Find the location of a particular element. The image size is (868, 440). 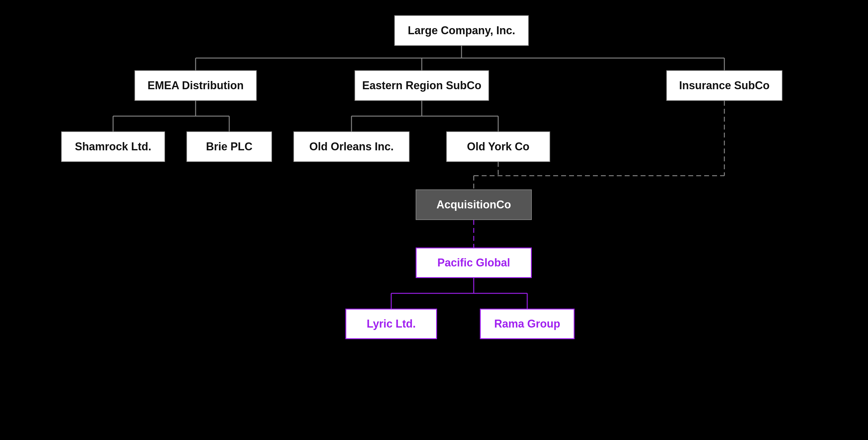

node-brie: Brie PLC is located at coordinates (229, 147).